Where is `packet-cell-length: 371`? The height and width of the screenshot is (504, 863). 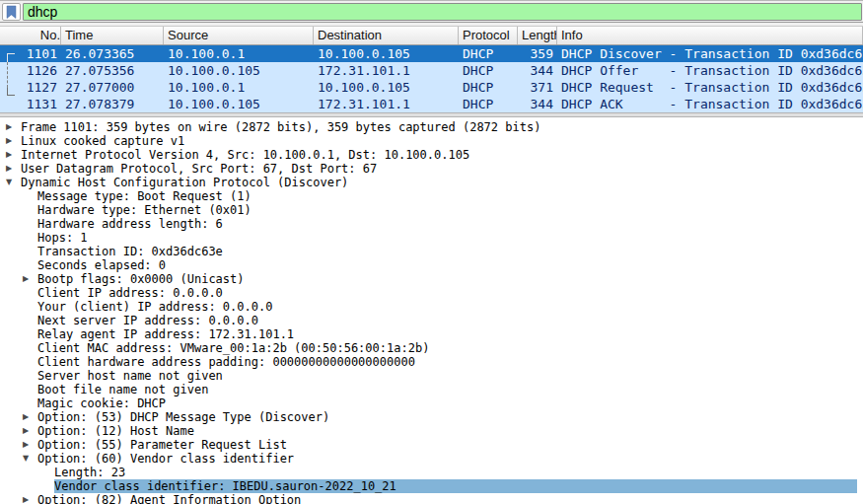
packet-cell-length: 371 is located at coordinates (538, 87).